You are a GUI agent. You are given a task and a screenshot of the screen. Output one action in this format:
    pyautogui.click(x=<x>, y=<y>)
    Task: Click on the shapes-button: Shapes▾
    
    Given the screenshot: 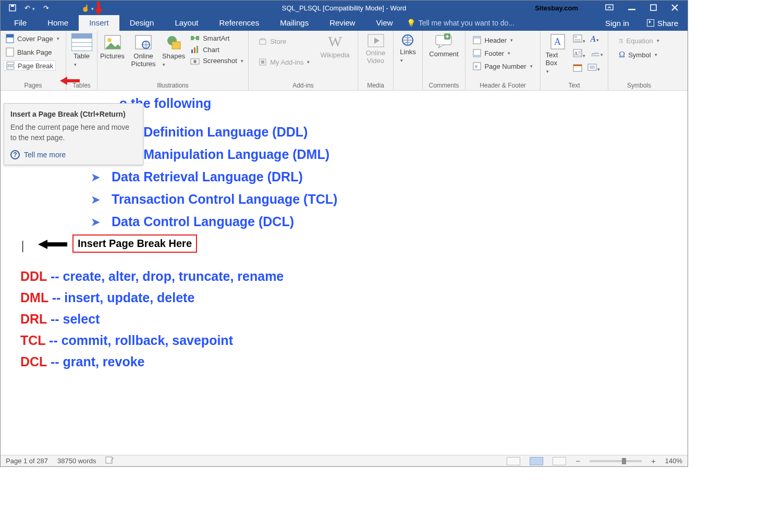 What is the action you would take?
    pyautogui.click(x=174, y=51)
    